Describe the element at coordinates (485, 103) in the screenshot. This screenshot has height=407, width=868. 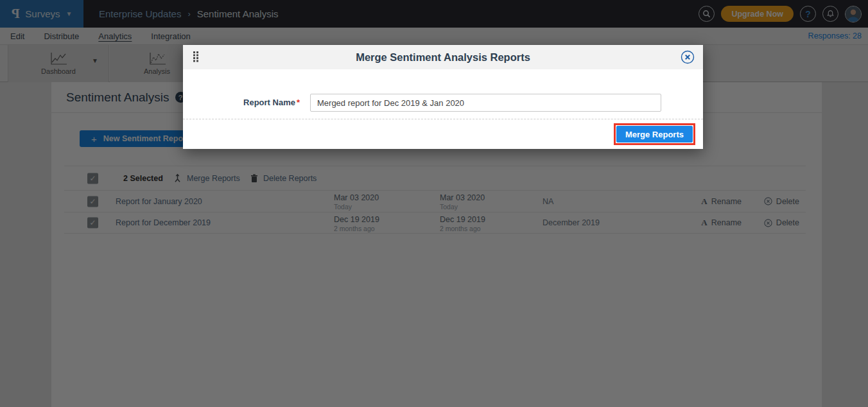
I see `report-name-input` at that location.